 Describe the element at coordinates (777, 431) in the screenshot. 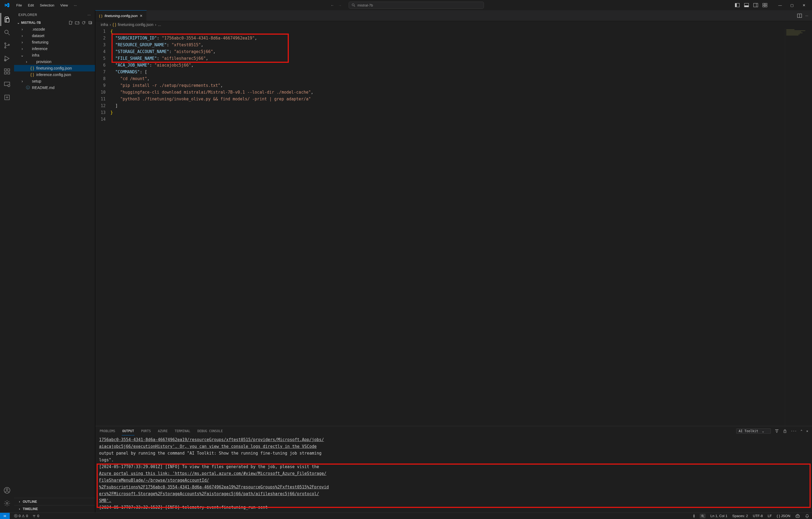

I see `filter-icon` at that location.